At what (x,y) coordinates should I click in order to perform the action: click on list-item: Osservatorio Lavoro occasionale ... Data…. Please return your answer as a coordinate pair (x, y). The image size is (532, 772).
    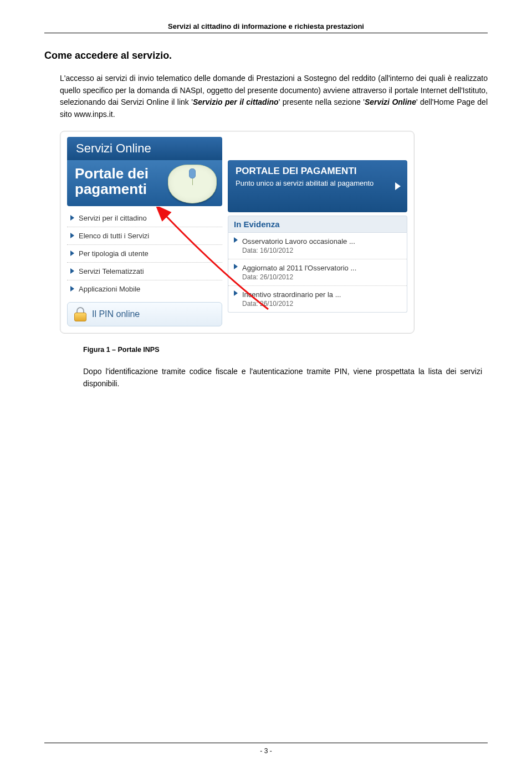
    Looking at the image, I should click on (318, 246).